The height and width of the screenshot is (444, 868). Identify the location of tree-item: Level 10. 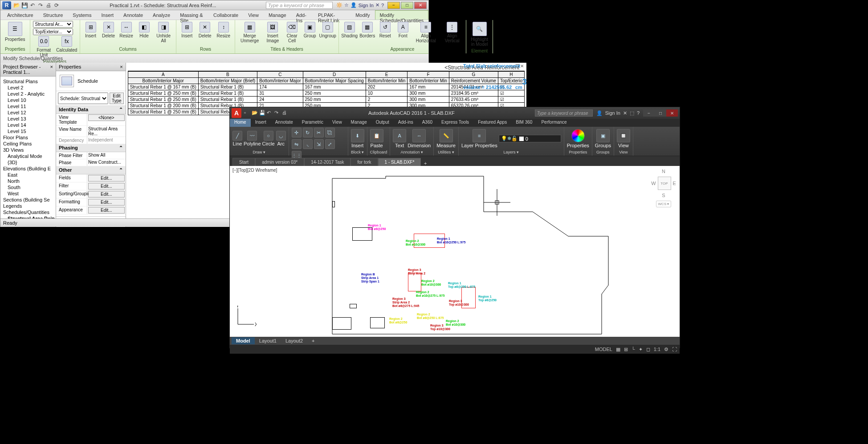
(28, 100).